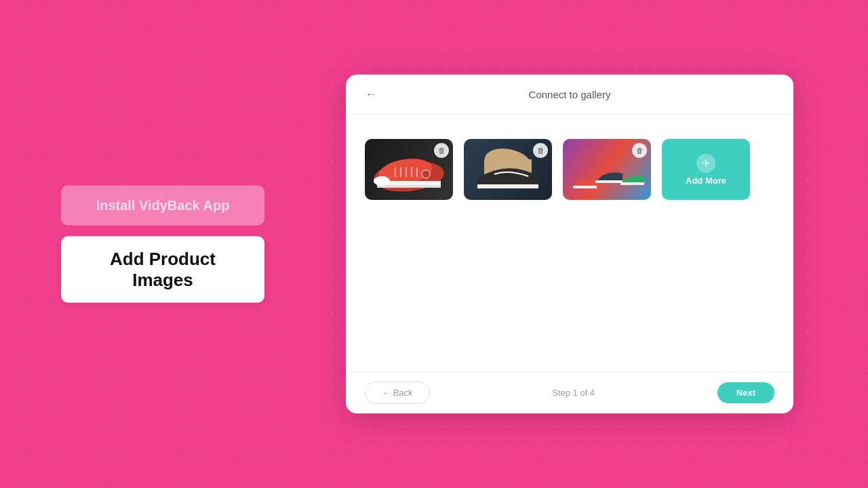 Image resolution: width=868 pixels, height=488 pixels. Describe the element at coordinates (574, 393) in the screenshot. I see `step-indicator: Step 1 of 4` at that location.